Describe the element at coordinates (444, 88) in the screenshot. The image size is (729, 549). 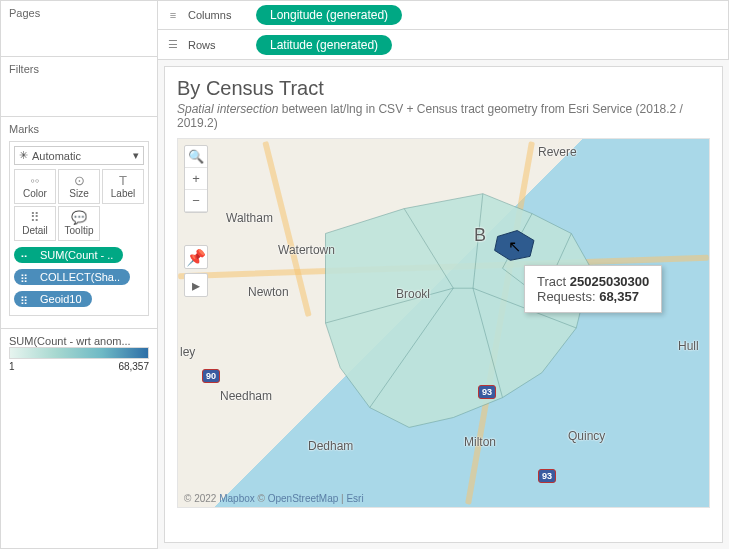
I see `viz-title: By Census Tract` at that location.